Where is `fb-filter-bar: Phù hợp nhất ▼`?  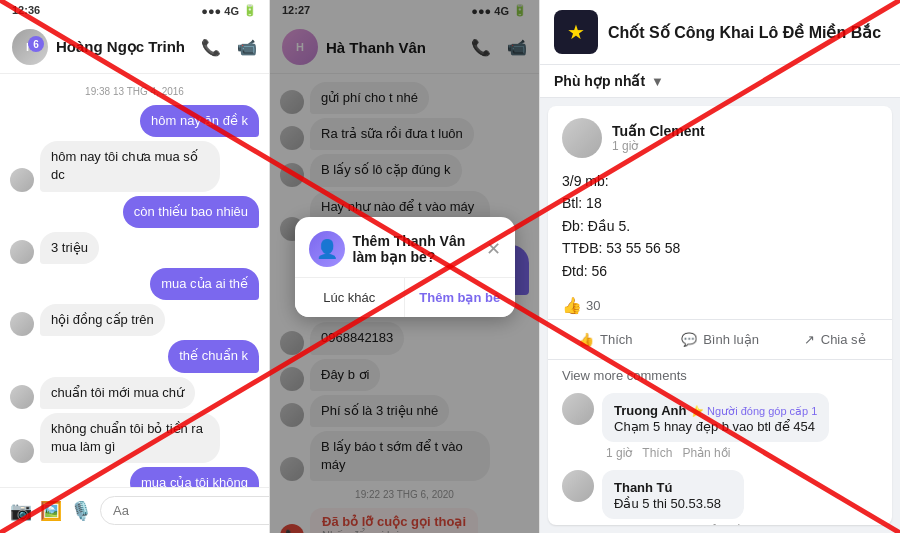 fb-filter-bar: Phù hợp nhất ▼ is located at coordinates (720, 82).